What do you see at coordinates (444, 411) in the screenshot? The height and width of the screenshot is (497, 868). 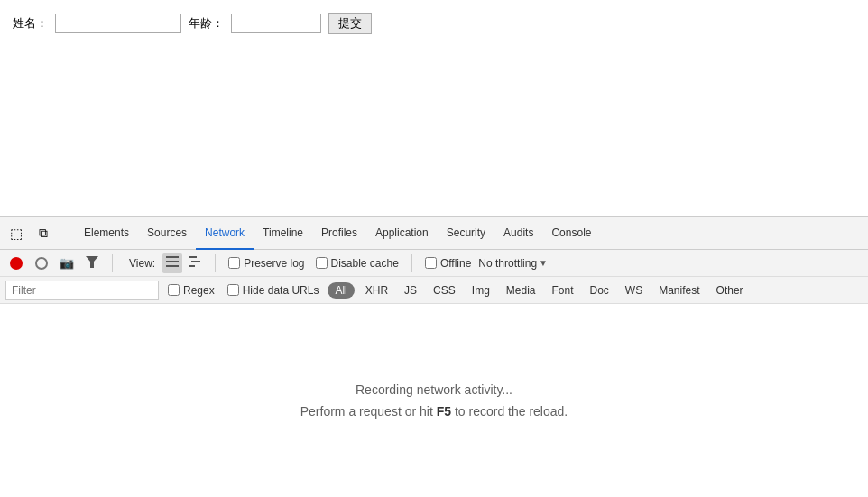 I see `hint-key: F5` at bounding box center [444, 411].